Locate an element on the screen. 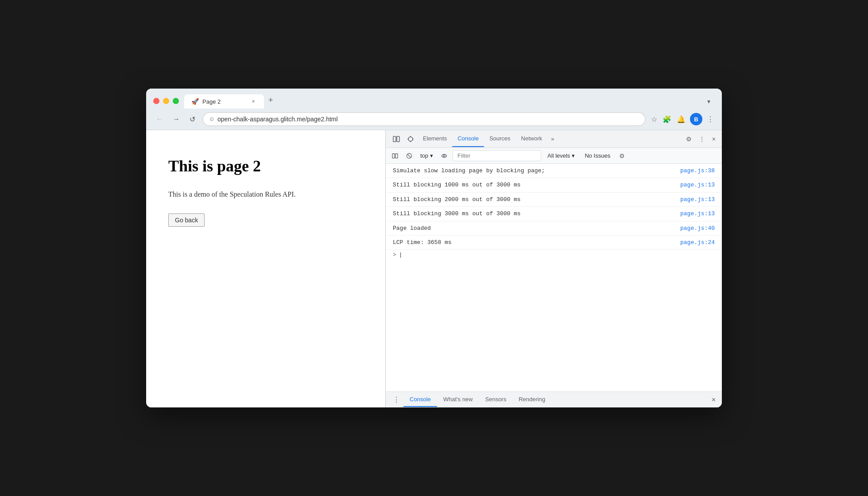 This screenshot has width=868, height=496. title-bar: 🚀 Page 2 × + ▾ is located at coordinates (434, 98).